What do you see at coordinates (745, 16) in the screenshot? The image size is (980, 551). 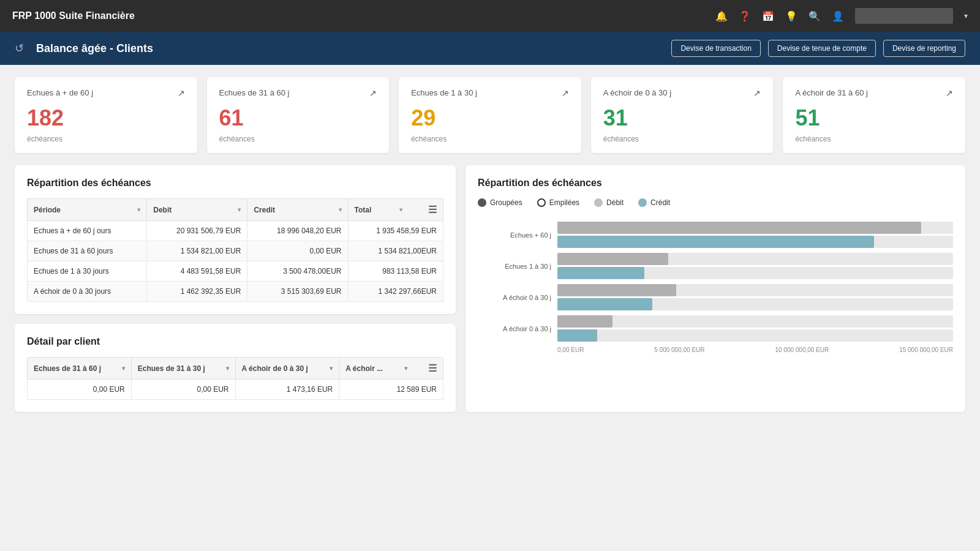 I see `help-icon: ❓` at bounding box center [745, 16].